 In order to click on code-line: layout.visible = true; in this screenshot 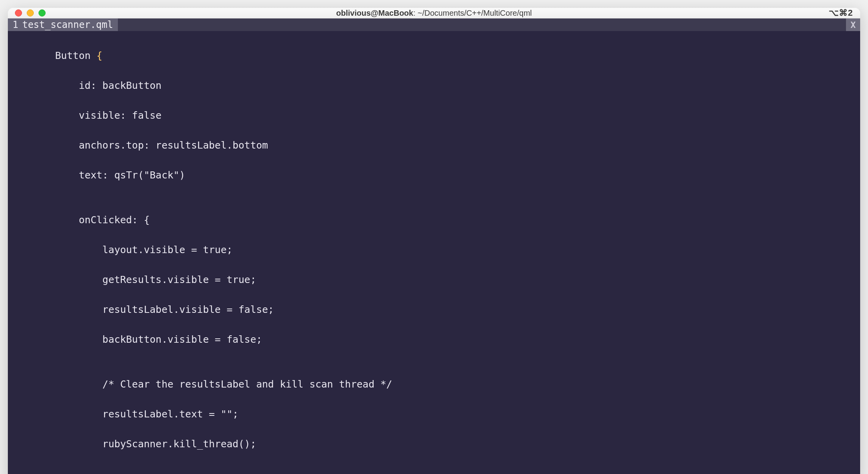, I will do `click(434, 250)`.